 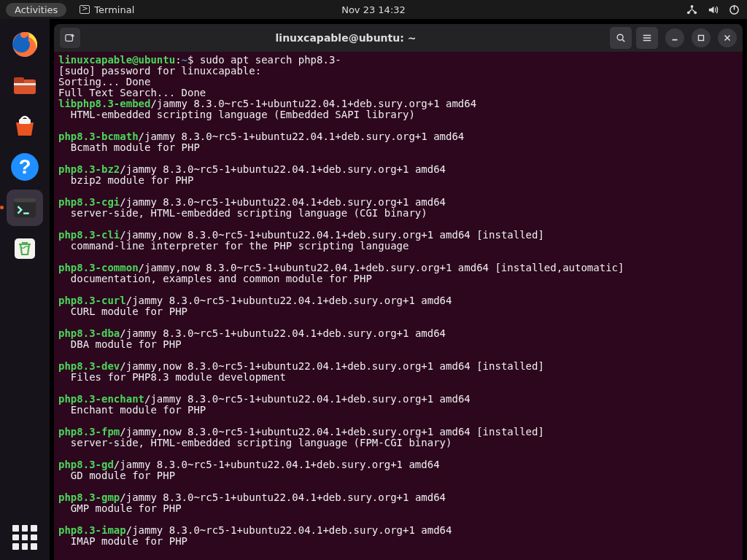 I want to click on new-tab-icon, so click(x=70, y=38).